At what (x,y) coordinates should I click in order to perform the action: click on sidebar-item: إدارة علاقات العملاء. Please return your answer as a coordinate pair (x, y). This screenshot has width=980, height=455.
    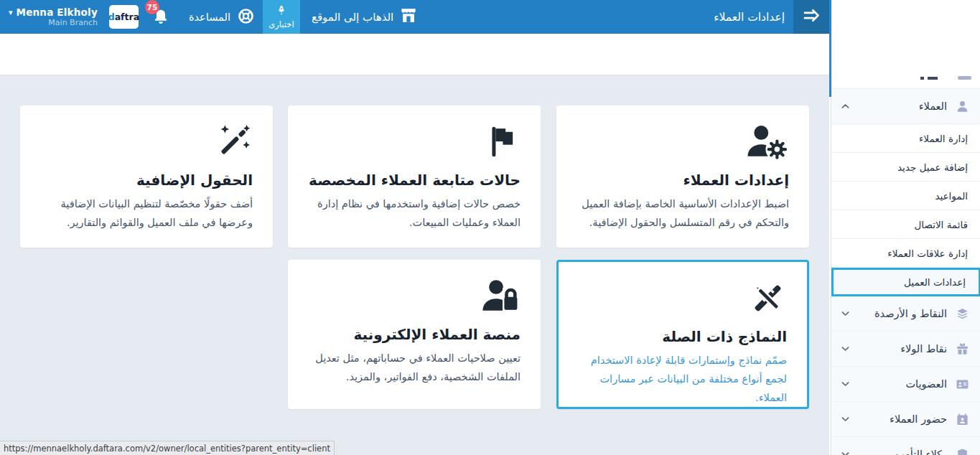
    Looking at the image, I should click on (906, 253).